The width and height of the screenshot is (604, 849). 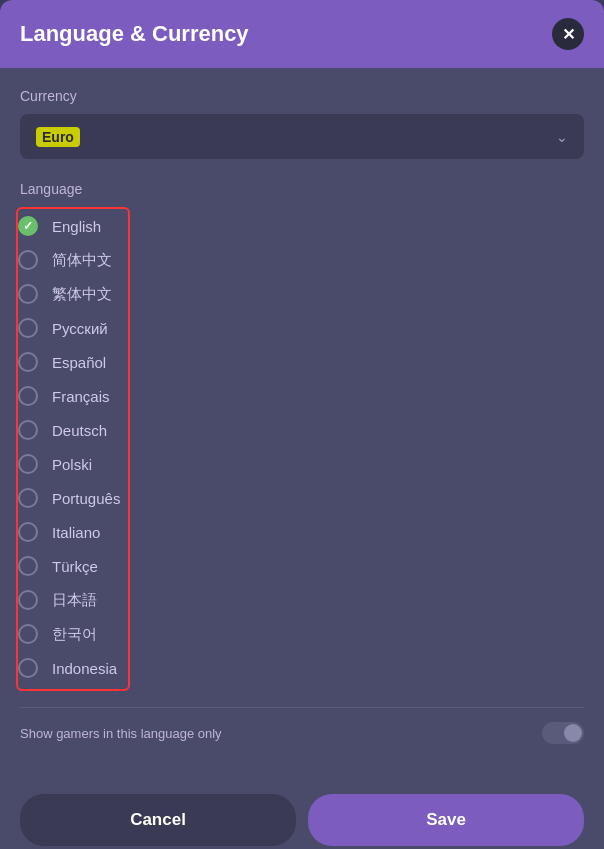 I want to click on language-name-german: Deutsch, so click(x=80, y=430).